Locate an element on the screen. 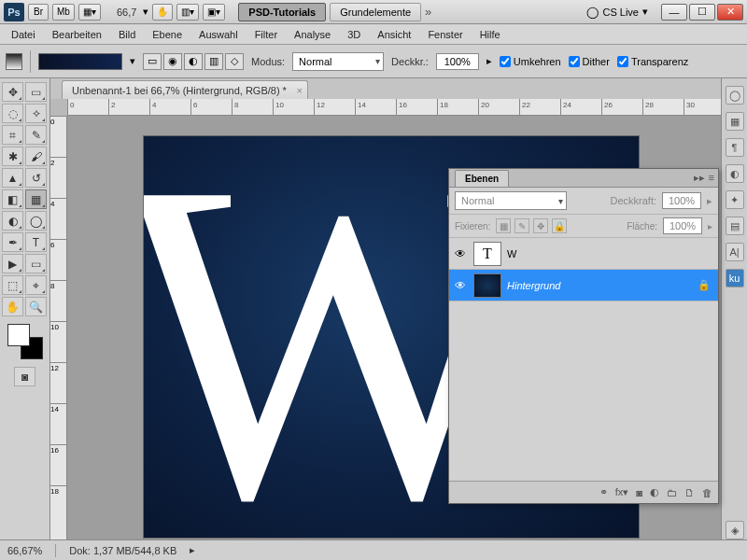  color-swatches is located at coordinates (25, 342).